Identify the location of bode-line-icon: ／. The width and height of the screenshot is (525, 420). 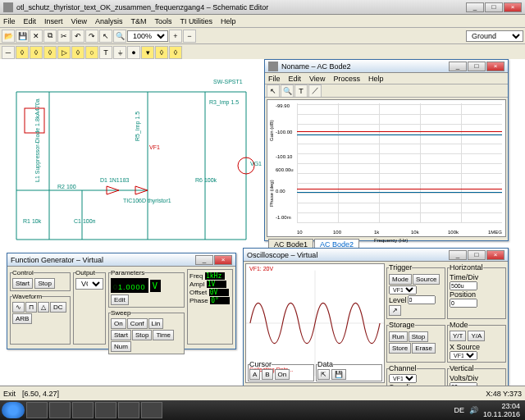
(315, 91).